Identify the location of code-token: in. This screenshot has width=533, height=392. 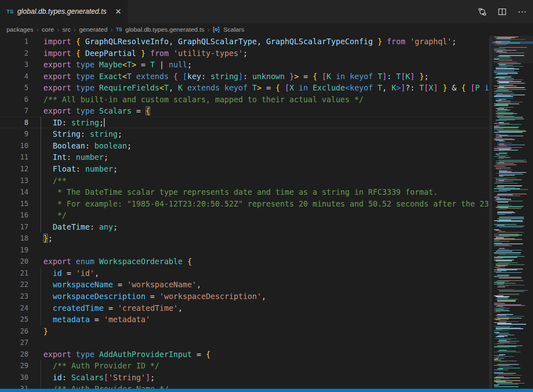
(303, 88).